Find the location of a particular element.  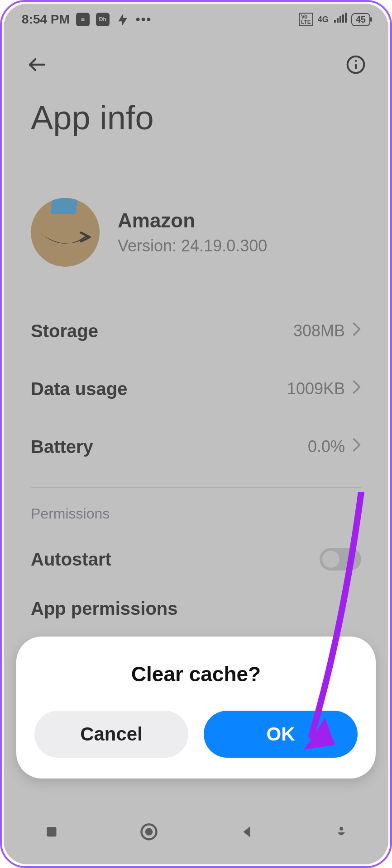

storage-row: Storage 308MB is located at coordinates (196, 331).